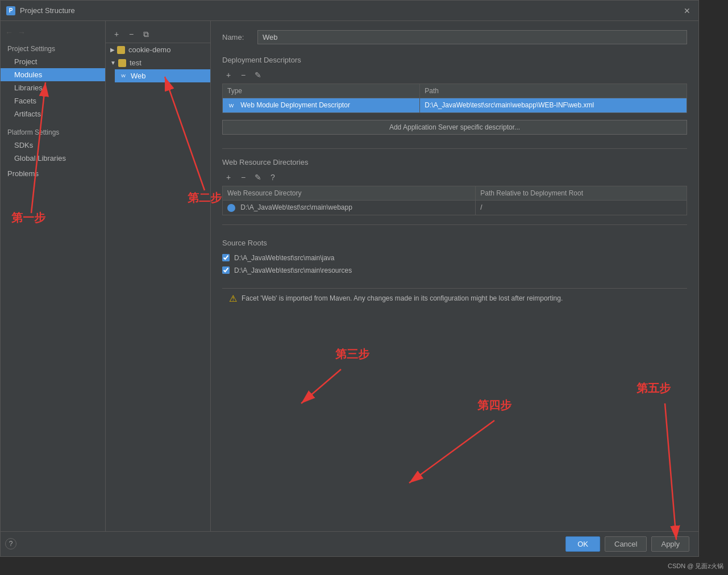  I want to click on section-divider, so click(455, 149).